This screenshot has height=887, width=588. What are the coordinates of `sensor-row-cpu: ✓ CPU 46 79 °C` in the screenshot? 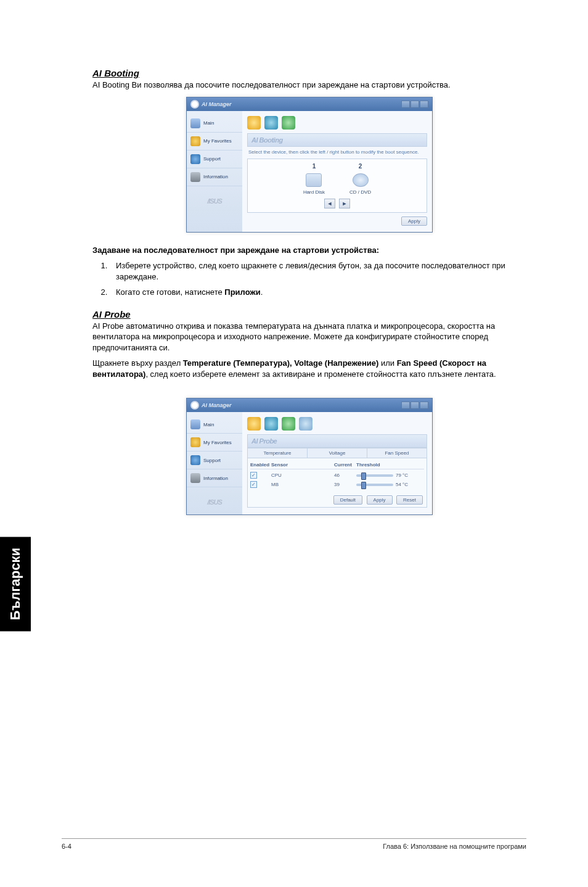 It's located at (337, 475).